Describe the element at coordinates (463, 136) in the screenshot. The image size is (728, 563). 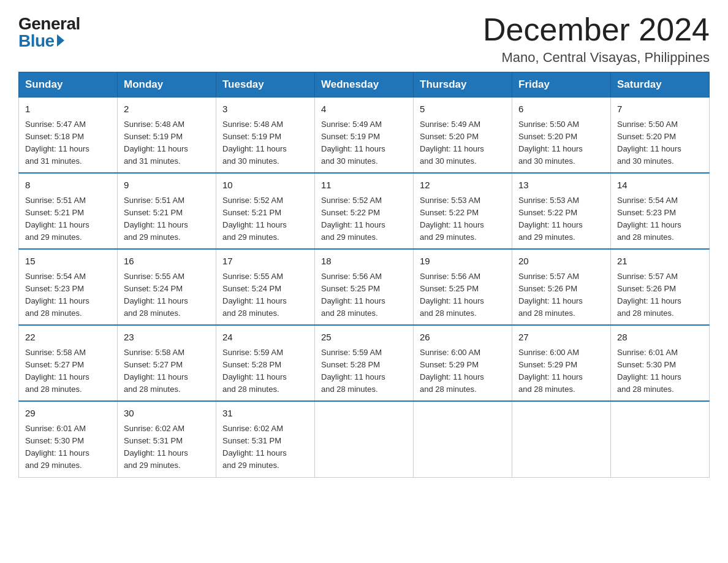
I see `calendar-cell: 5Sunrise: 5:49 AMSunset: 5:20 PMDaylight…` at that location.